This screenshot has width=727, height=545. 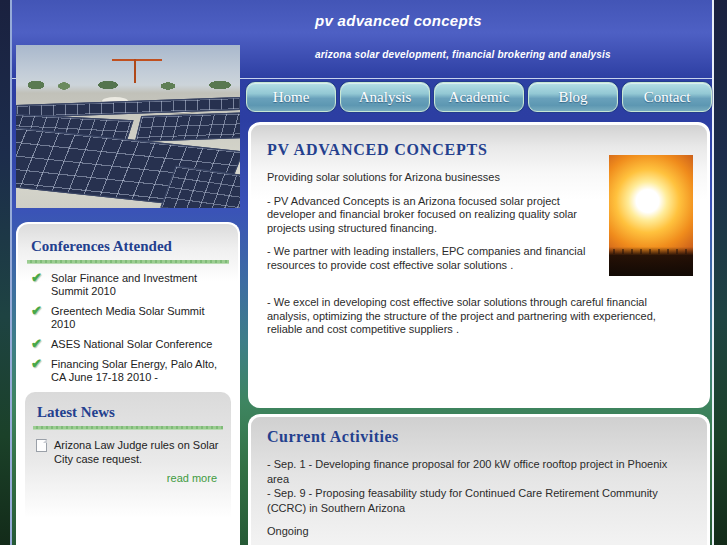 What do you see at coordinates (129, 344) in the screenshot?
I see `conference-list-item: ✔ ASES National Solar Conference` at bounding box center [129, 344].